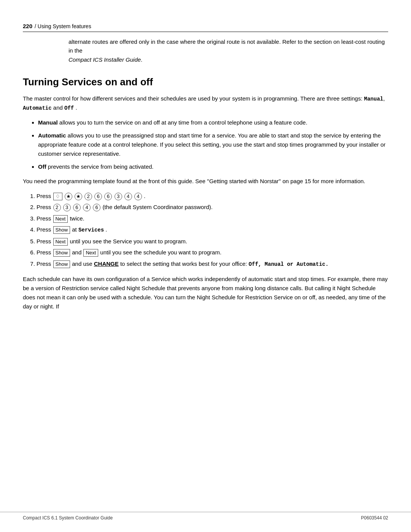 This screenshot has height=532, width=411. I want to click on header-area: 220 / Using System features, so click(206, 16).